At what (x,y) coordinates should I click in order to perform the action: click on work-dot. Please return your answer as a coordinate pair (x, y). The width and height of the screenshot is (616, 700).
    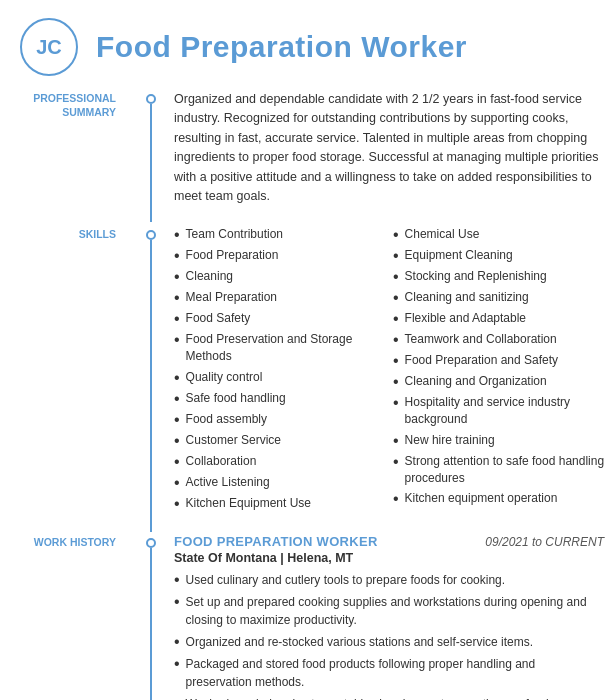
    Looking at the image, I should click on (151, 543).